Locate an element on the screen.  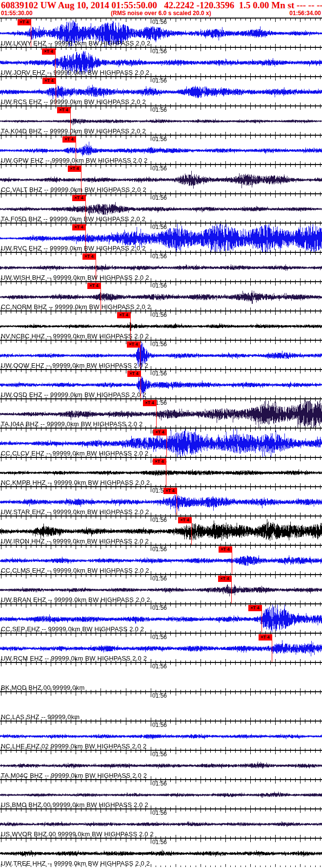
trace-label: UW.BRAN EHZ -- 99999.0km BW HIGHPASS 2.0… is located at coordinates (76, 599).